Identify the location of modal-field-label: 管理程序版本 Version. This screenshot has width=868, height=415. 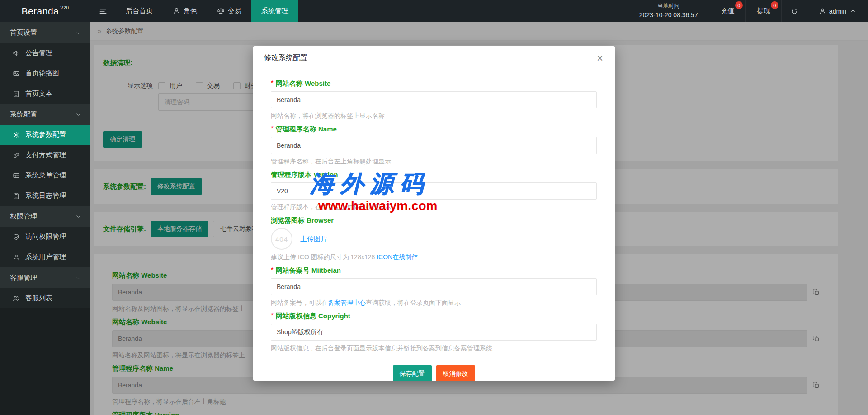
(434, 174).